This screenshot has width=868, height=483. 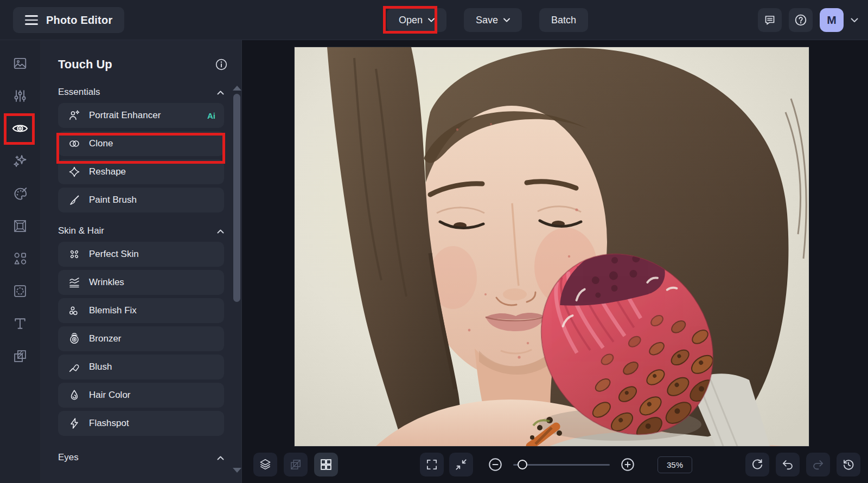 What do you see at coordinates (20, 261) in the screenshot?
I see `tool-rail` at bounding box center [20, 261].